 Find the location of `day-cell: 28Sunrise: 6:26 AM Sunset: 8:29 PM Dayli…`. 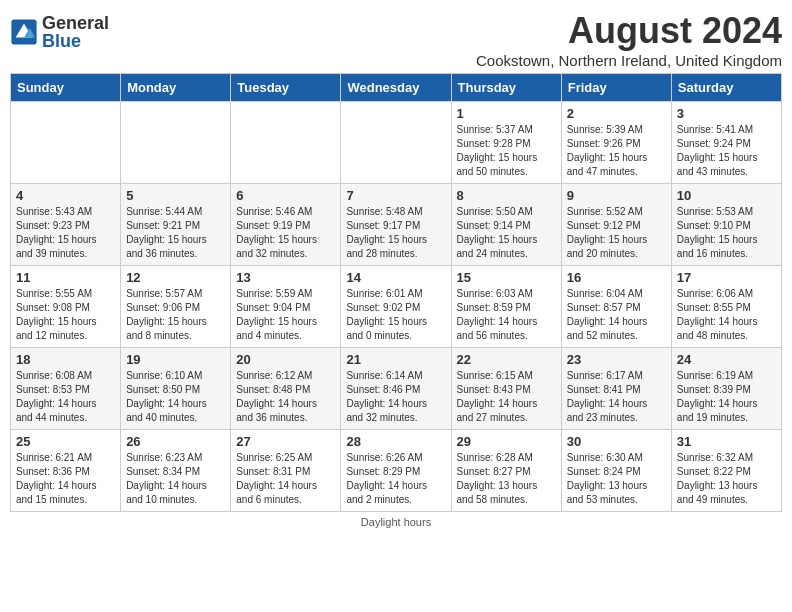

day-cell: 28Sunrise: 6:26 AM Sunset: 8:29 PM Dayli… is located at coordinates (396, 471).